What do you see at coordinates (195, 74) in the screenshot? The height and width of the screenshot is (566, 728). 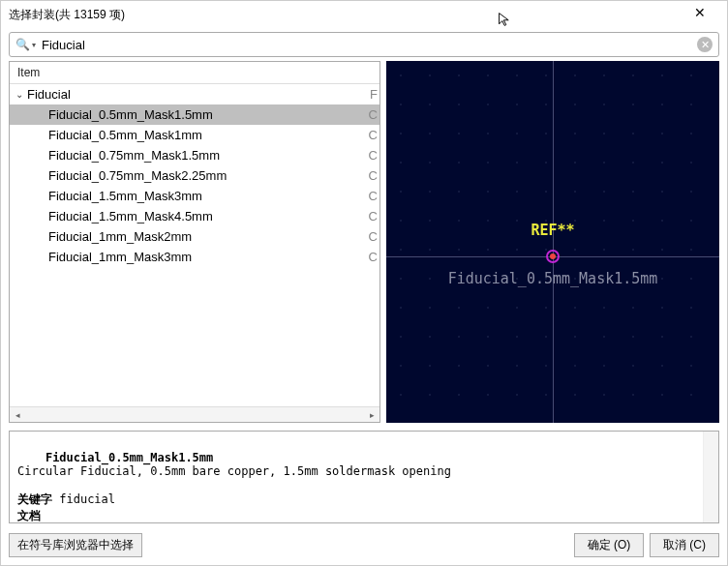 I see `list-header: Item` at bounding box center [195, 74].